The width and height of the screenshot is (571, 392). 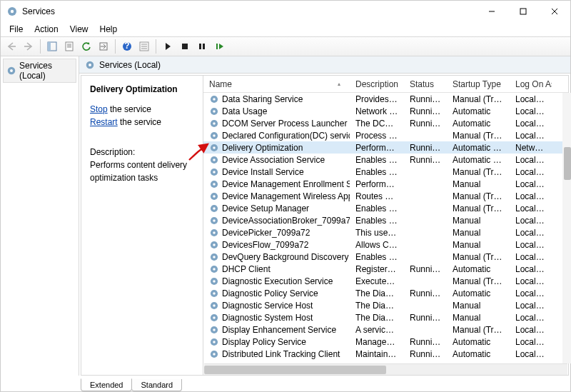 What do you see at coordinates (385, 369) in the screenshot?
I see `horizontal-scrollbar` at bounding box center [385, 369].